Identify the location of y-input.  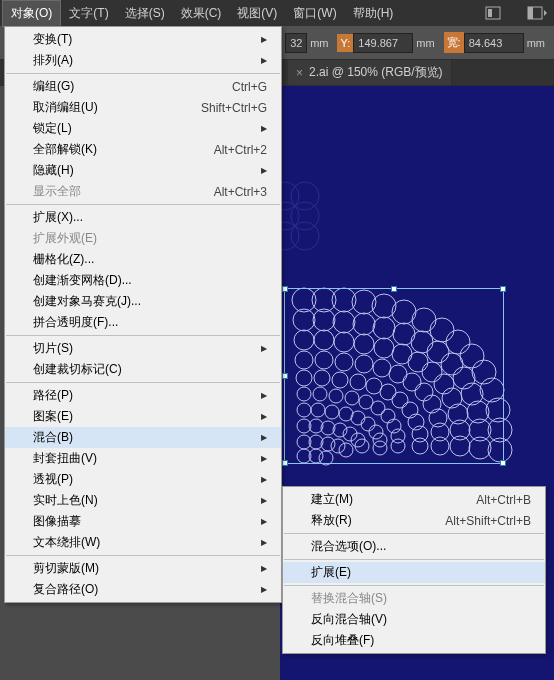
(383, 43).